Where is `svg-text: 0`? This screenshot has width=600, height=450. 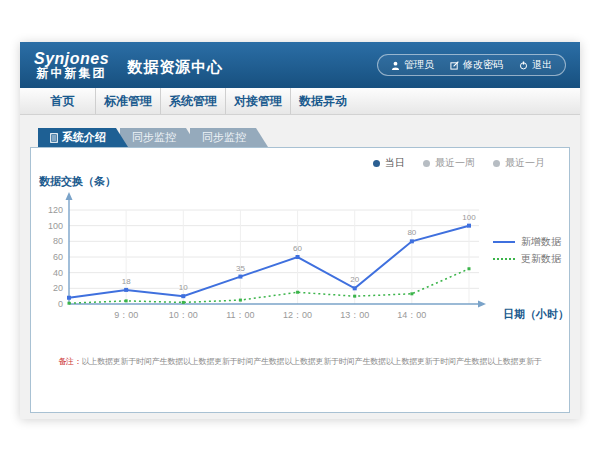 svg-text: 0 is located at coordinates (60, 304).